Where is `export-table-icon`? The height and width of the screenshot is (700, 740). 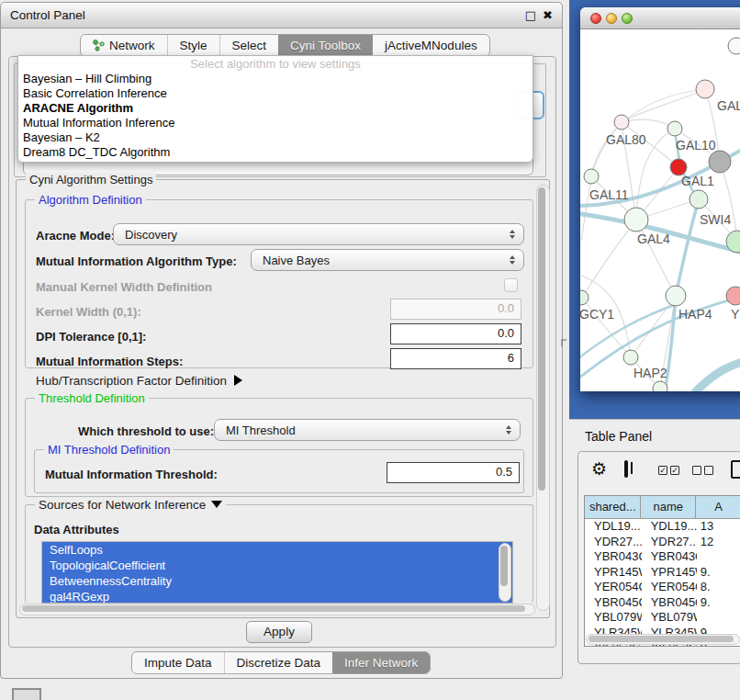 export-table-icon is located at coordinates (735, 469).